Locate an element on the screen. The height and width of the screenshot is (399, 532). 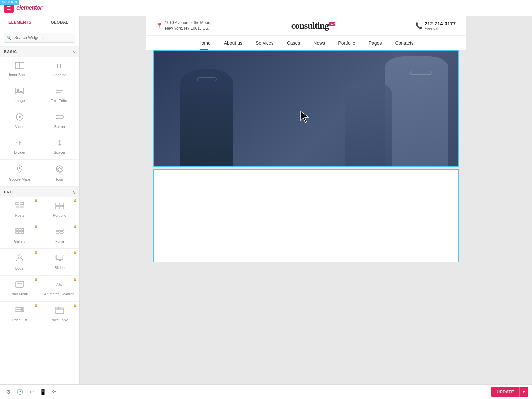
preview-button: 👁 is located at coordinates (55, 392).